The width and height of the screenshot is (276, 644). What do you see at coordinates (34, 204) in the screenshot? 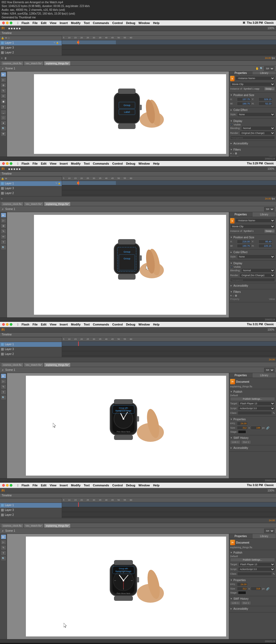
I see `tab-vec-2: Vec_Watch.fla*` at bounding box center [34, 204].